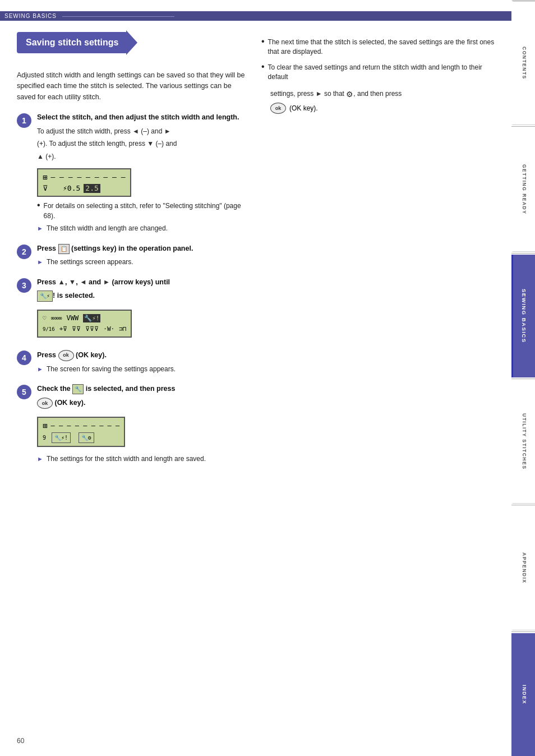  What do you see at coordinates (144, 229) in the screenshot?
I see `step-1-result: ► The stitch width and length are change…` at bounding box center [144, 229].